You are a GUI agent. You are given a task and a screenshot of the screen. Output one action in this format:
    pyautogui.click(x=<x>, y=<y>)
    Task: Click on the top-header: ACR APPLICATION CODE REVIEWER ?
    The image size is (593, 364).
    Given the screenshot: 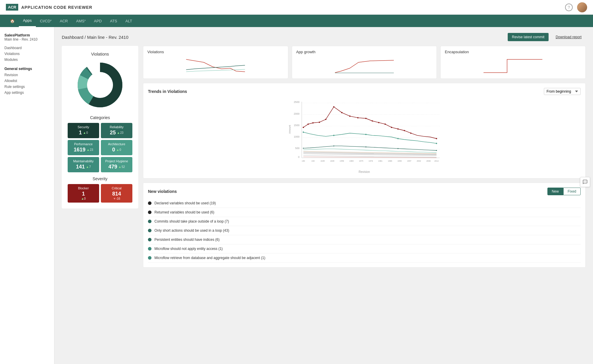 What is the action you would take?
    pyautogui.click(x=296, y=7)
    